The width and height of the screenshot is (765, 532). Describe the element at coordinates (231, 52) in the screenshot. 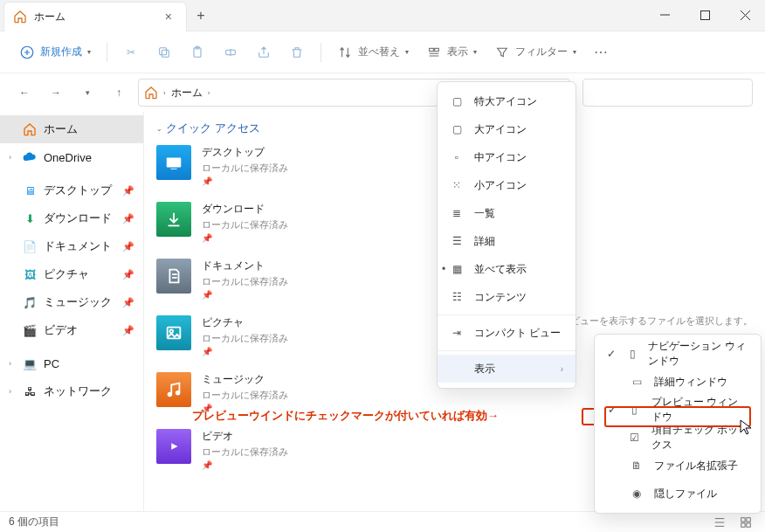

I see `rename-button` at that location.